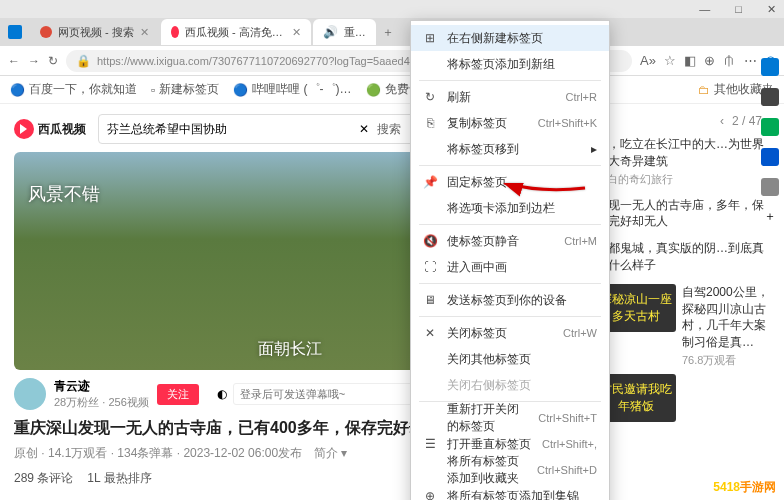 Image resolution: width=784 pixels, height=500 pixels. I want to click on search-box: ✕ 搜索, so click(258, 129).